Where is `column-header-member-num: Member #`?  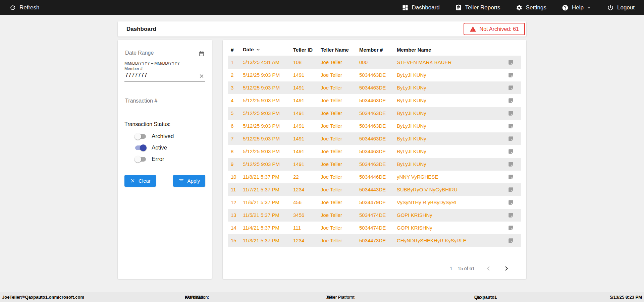
column-header-member-num: Member # is located at coordinates (375, 50).